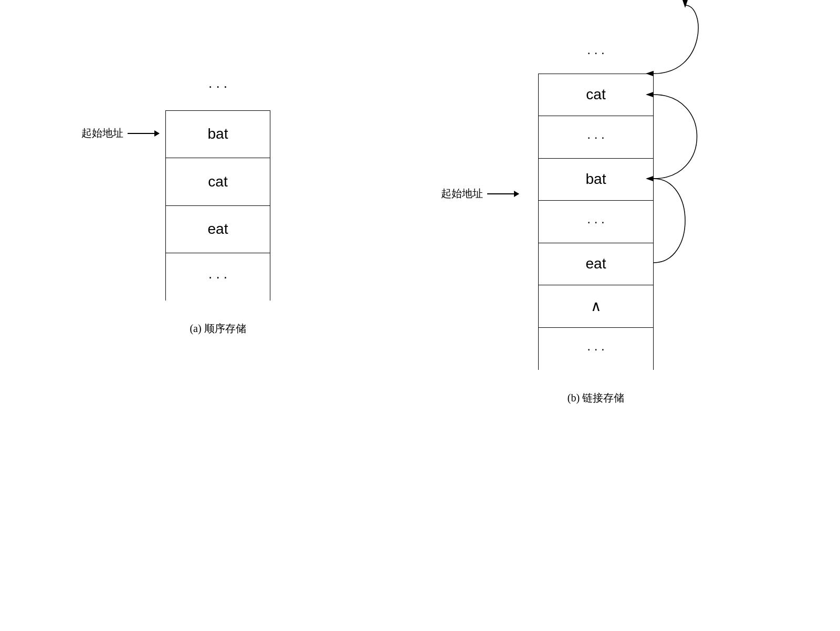  I want to click on table-row: ∧, so click(596, 306).